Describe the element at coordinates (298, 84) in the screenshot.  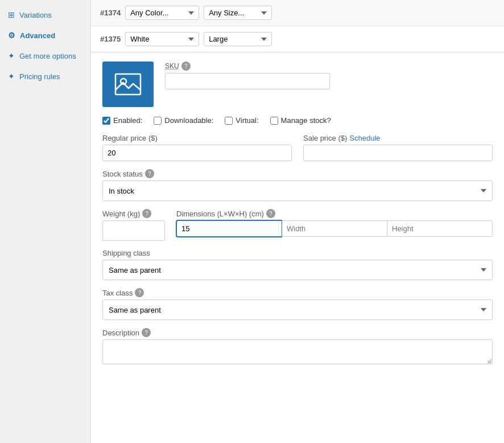
I see `image-sku-row: SKU ?` at that location.